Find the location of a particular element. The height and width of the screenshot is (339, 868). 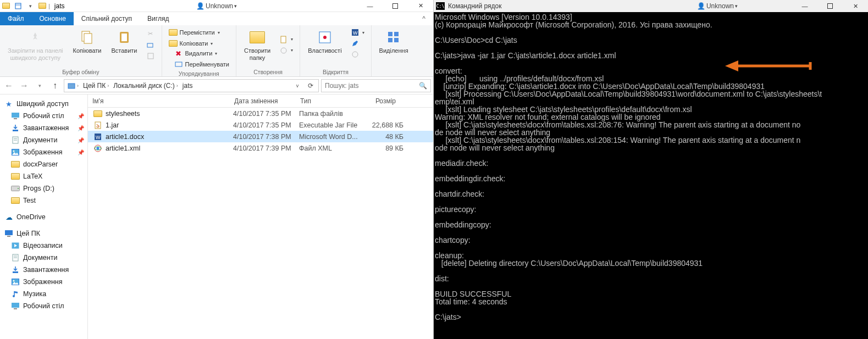

rename-button: Перейменувати is located at coordinates (202, 64).